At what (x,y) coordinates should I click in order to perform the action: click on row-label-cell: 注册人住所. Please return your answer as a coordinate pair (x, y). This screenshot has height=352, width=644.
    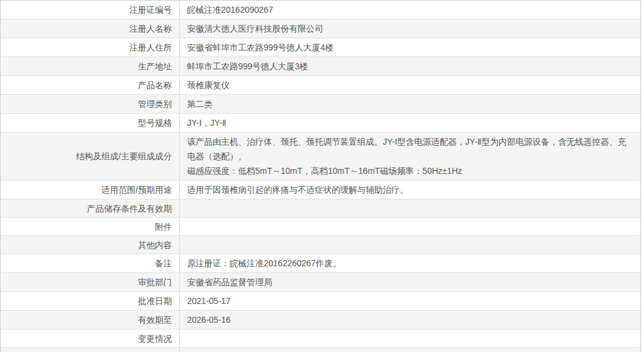
    Looking at the image, I should click on (90, 47).